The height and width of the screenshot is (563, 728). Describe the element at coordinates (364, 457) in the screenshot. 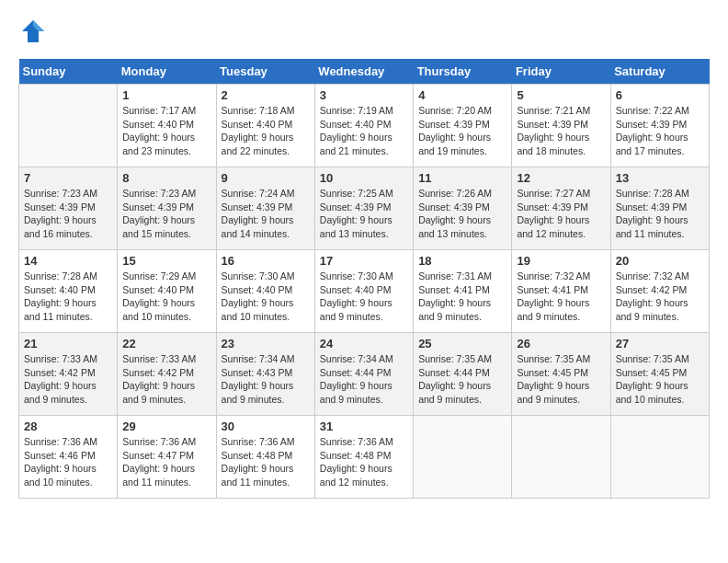

I see `calendar-day-31: 31Sunrise: 7:36 AMSunset: 4:48 PMDayligh…` at that location.